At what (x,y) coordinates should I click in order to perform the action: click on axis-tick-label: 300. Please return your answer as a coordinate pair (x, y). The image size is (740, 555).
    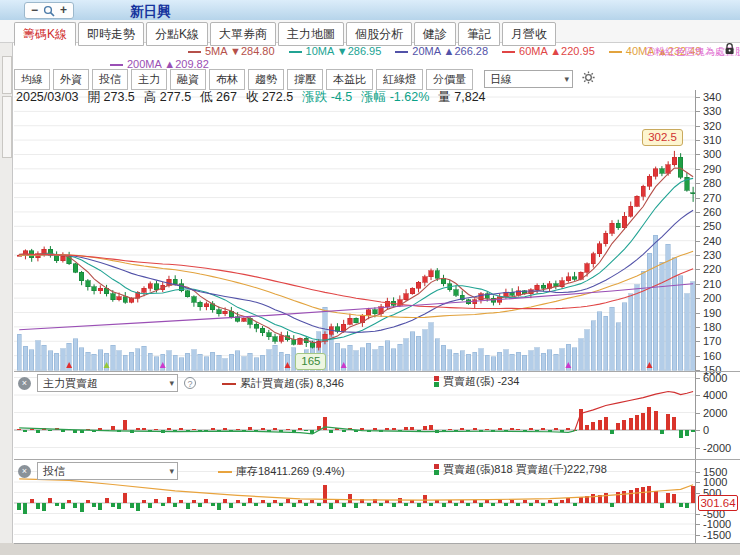
    Looking at the image, I should click on (712, 154).